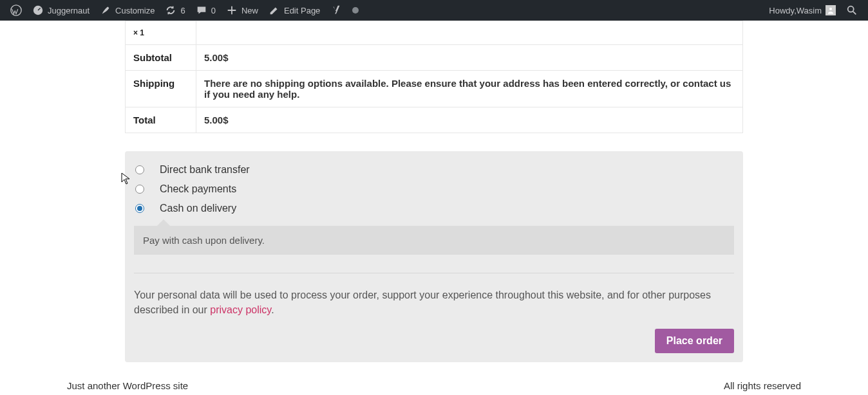  Describe the element at coordinates (242, 10) in the screenshot. I see `new-content-link: New` at that location.